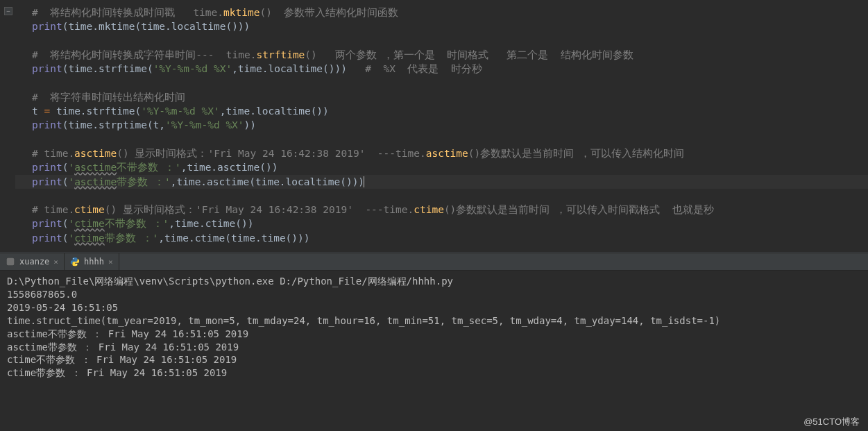 This screenshot has width=868, height=431. Describe the element at coordinates (50, 111) in the screenshot. I see `code-token: =` at that location.